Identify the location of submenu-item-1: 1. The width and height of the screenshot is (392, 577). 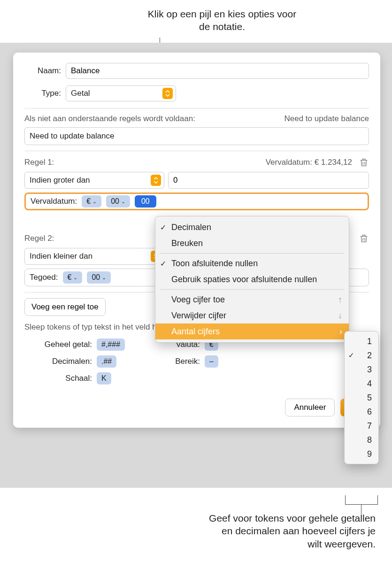
(361, 341).